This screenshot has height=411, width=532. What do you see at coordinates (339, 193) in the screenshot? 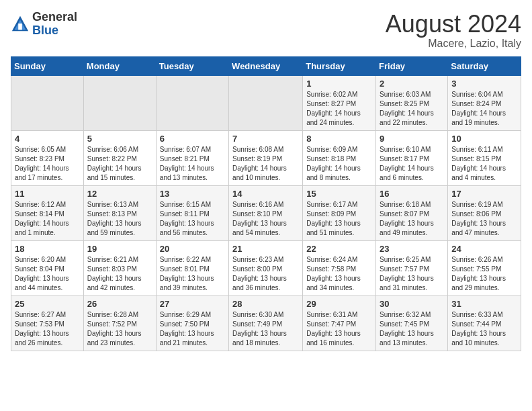
I see `day-number: 15` at bounding box center [339, 193].